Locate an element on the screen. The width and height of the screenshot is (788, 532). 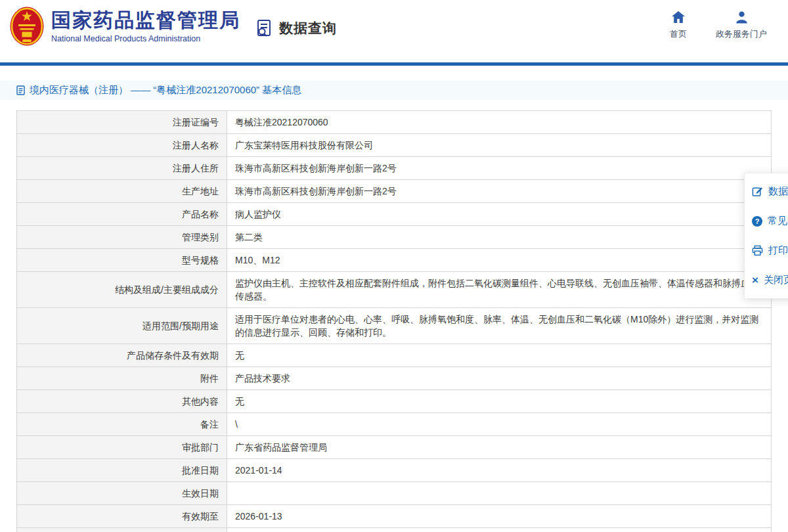
home-icon is located at coordinates (678, 17).